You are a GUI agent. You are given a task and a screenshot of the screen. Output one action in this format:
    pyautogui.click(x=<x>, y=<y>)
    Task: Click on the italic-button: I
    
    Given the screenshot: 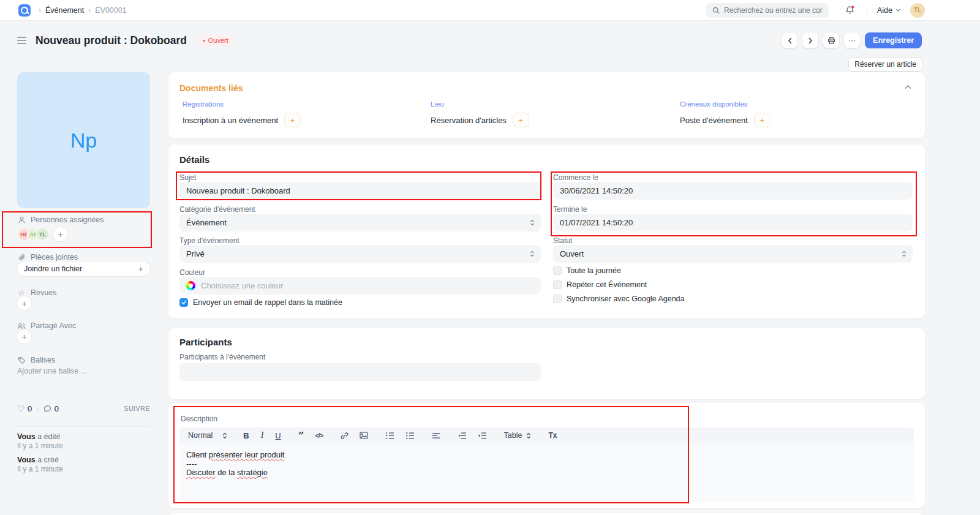 What is the action you would take?
    pyautogui.click(x=262, y=435)
    